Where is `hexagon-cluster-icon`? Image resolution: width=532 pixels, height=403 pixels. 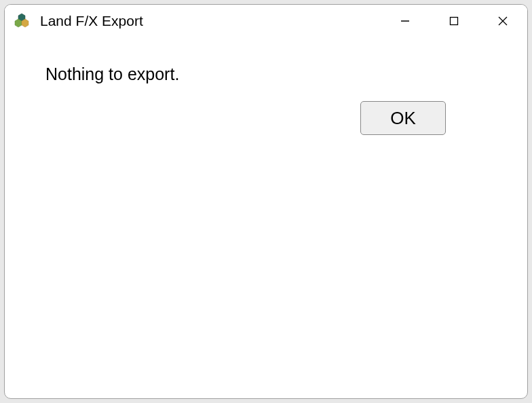
hexagon-cluster-icon is located at coordinates (23, 21).